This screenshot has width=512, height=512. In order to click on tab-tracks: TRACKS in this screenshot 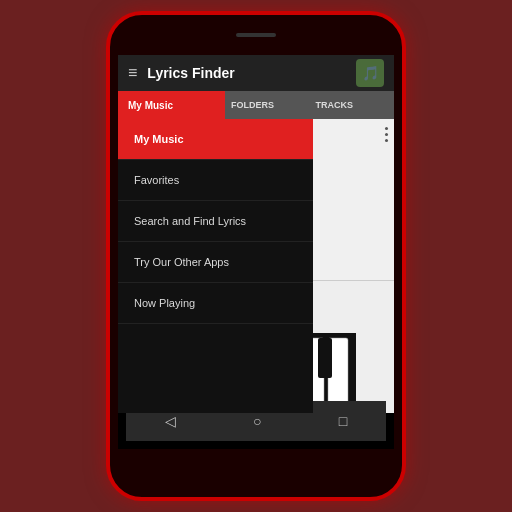, I will do `click(352, 105)`.